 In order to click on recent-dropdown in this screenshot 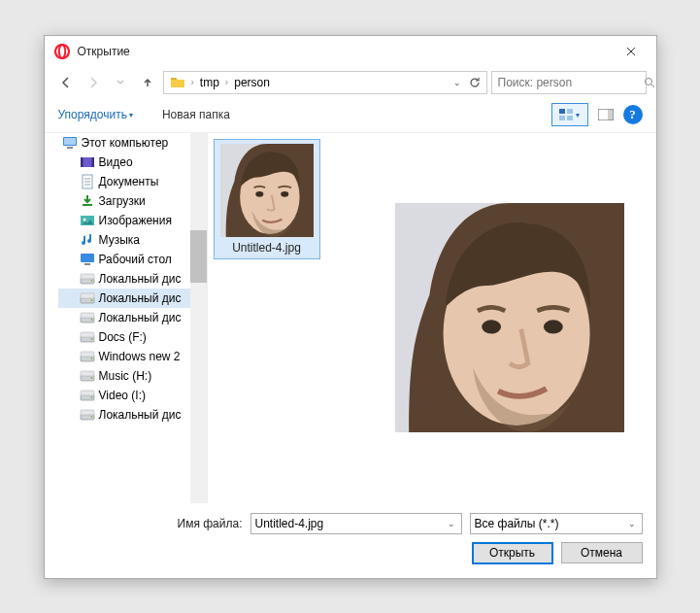, I will do `click(120, 83)`.